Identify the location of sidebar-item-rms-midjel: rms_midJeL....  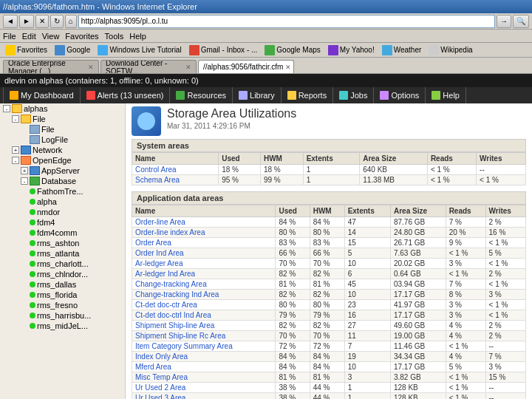
(75, 326).